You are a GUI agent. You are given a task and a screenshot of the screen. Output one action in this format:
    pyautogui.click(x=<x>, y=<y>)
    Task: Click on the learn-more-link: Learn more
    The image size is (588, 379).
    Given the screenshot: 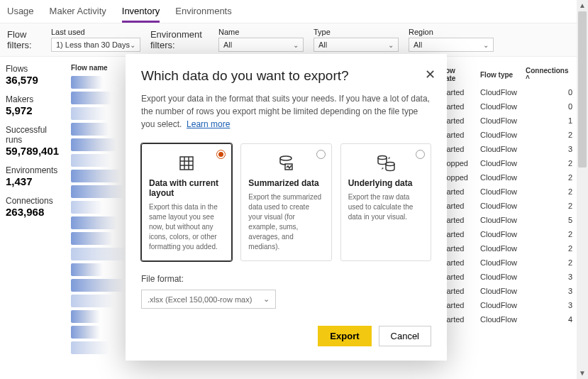 What is the action you would take?
    pyautogui.click(x=209, y=124)
    